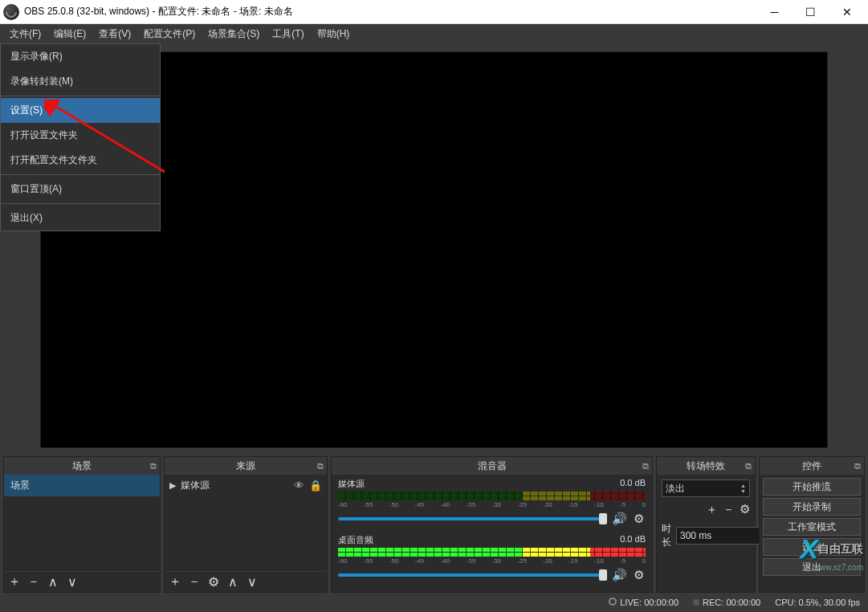  Describe the element at coordinates (711, 509) in the screenshot. I see `add-transition-button: ＋` at that location.